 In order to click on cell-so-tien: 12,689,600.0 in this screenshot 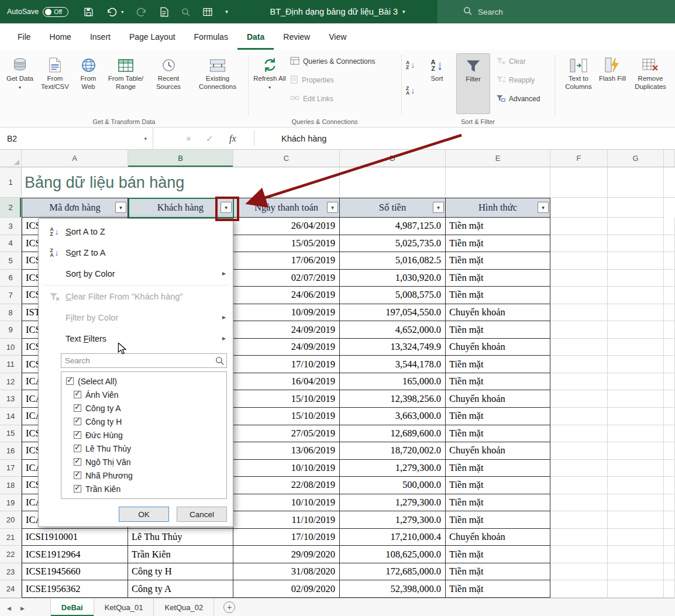, I will do `click(393, 434)`.